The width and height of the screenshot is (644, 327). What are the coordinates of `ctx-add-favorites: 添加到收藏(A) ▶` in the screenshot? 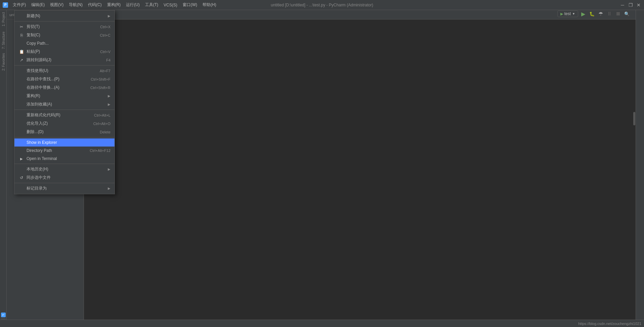 It's located at (64, 104).